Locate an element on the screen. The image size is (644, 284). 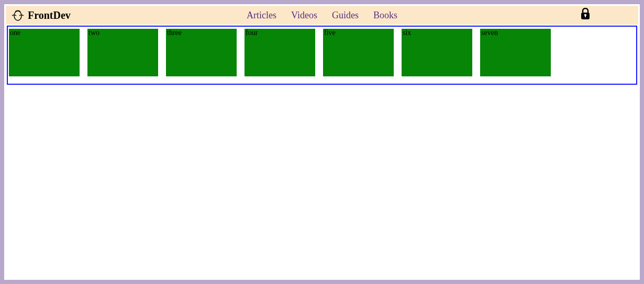
nav-link-books: Books is located at coordinates (385, 16).